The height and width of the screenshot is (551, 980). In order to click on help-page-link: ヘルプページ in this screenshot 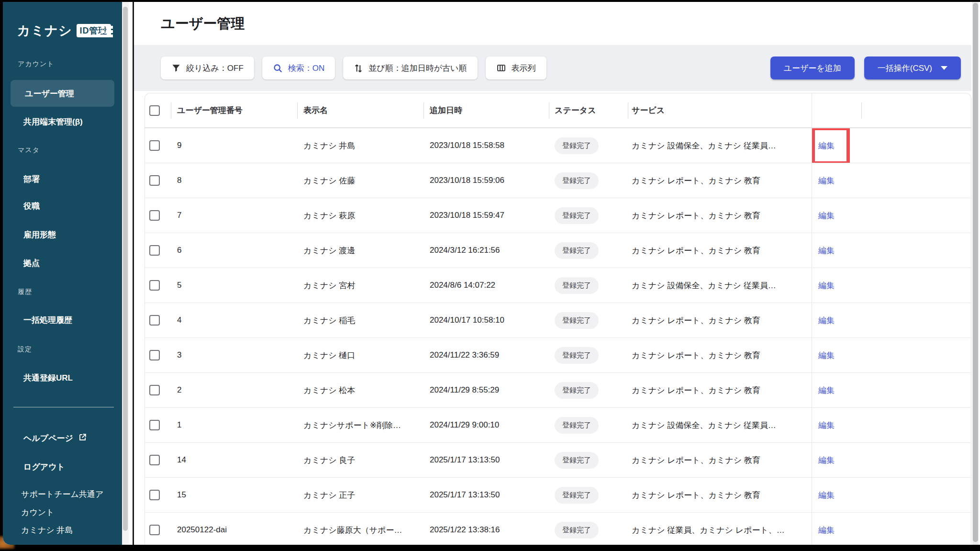, I will do `click(56, 439)`.